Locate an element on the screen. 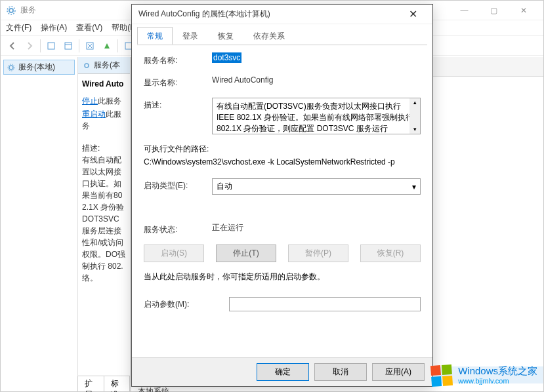  menu-action: 操作(A) is located at coordinates (54, 28).